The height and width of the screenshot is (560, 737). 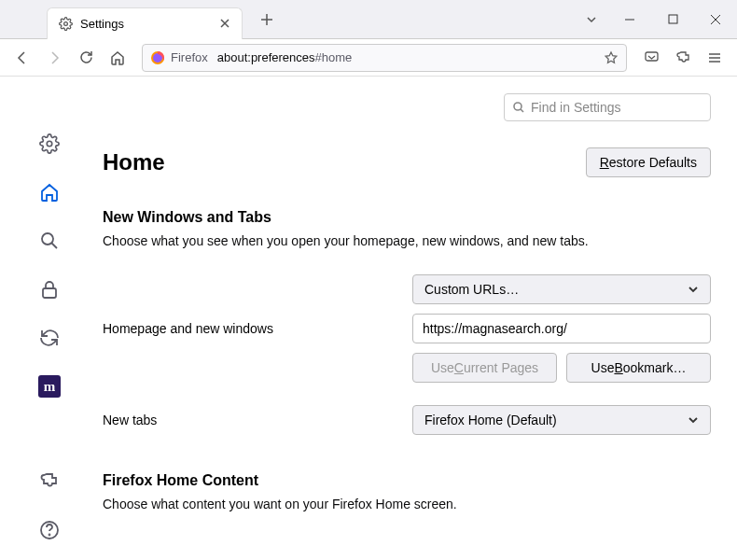 What do you see at coordinates (267, 20) in the screenshot?
I see `new-tab-button` at bounding box center [267, 20].